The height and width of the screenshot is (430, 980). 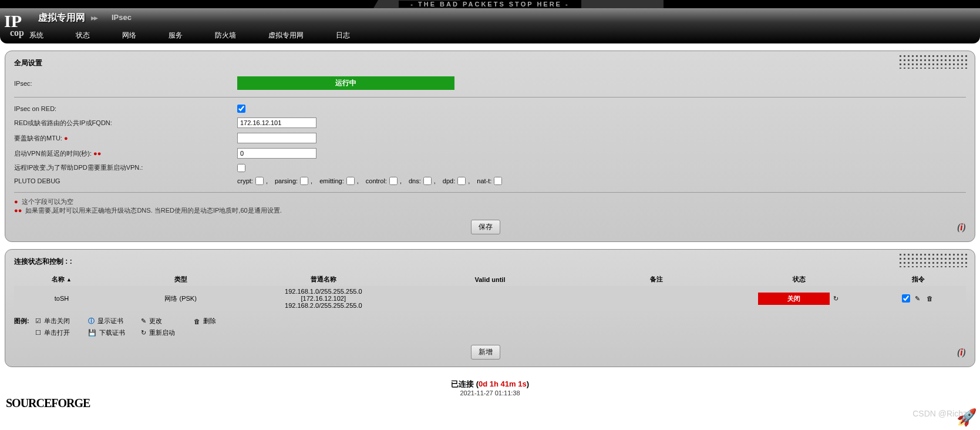 What do you see at coordinates (122, 18) in the screenshot?
I see `breadcrumb: IPsec` at bounding box center [122, 18].